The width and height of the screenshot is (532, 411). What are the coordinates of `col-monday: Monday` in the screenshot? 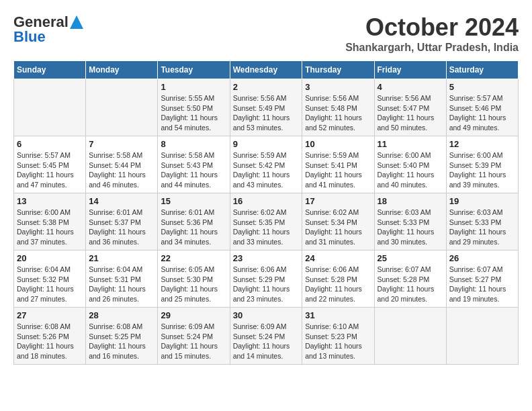 It's located at (122, 70).